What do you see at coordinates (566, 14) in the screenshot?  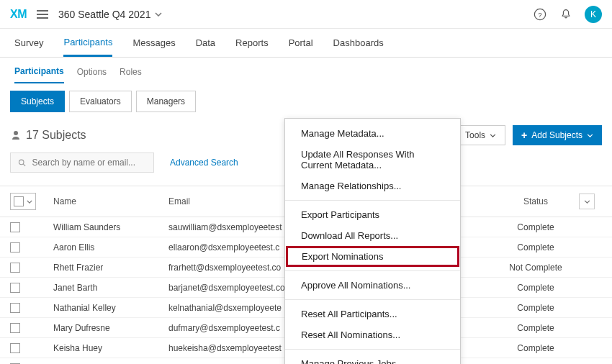 I see `bell-icon` at bounding box center [566, 14].